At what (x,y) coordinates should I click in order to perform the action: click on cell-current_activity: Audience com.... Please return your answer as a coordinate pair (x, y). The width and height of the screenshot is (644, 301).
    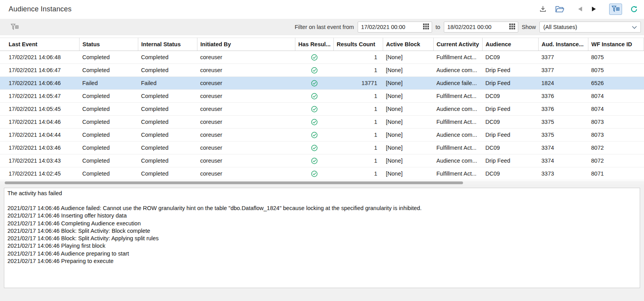
    Looking at the image, I should click on (458, 161).